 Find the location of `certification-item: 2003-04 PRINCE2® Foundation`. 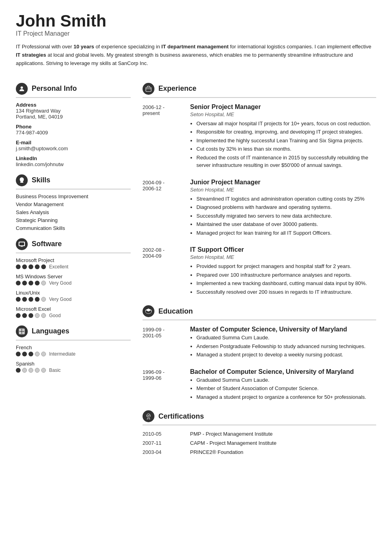

certification-item: 2003-04 PRINCE2® Foundation is located at coordinates (259, 452).